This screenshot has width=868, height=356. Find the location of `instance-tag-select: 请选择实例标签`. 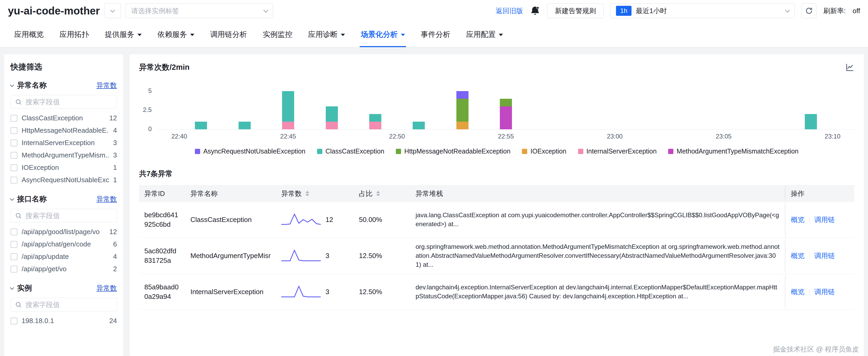

instance-tag-select: 请选择实例标签 is located at coordinates (199, 11).